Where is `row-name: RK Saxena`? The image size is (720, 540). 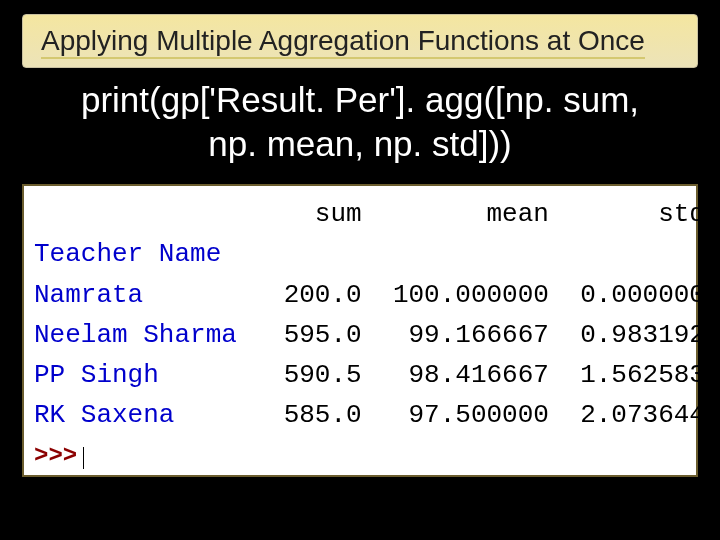 row-name: RK Saxena is located at coordinates (104, 415).